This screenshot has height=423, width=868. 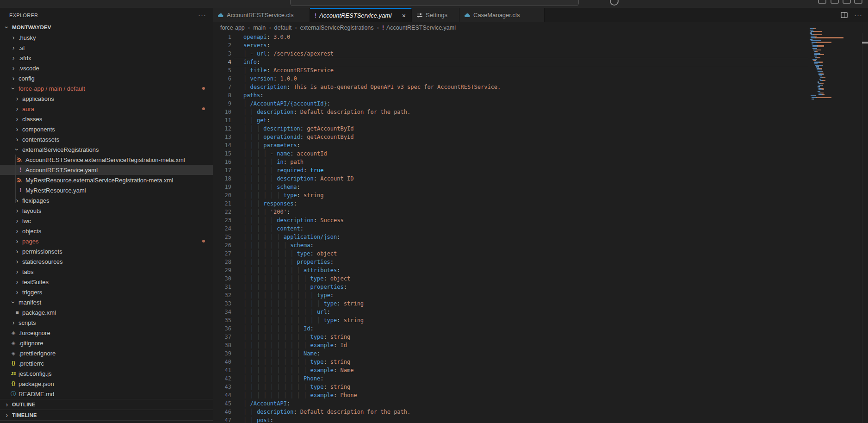 What do you see at coordinates (261, 15) in the screenshot?
I see `tab-accountrestservice.cls: AccountRESTService.cls` at bounding box center [261, 15].